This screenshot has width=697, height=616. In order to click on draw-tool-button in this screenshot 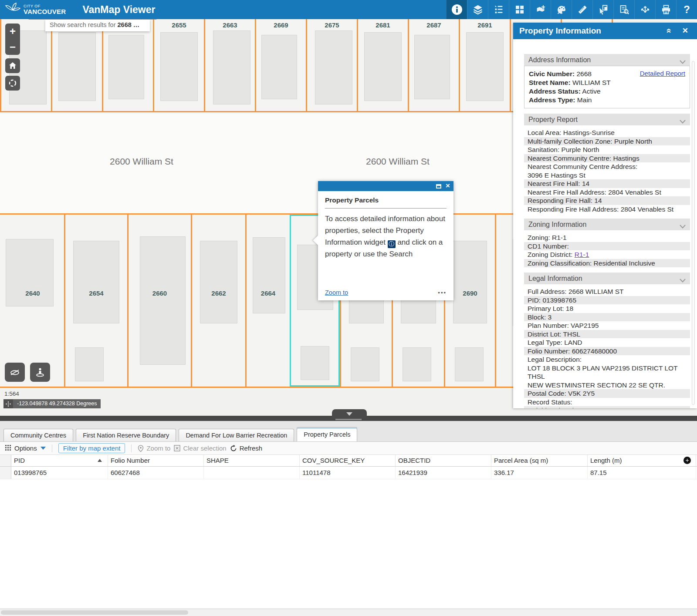, I will do `click(561, 10)`.